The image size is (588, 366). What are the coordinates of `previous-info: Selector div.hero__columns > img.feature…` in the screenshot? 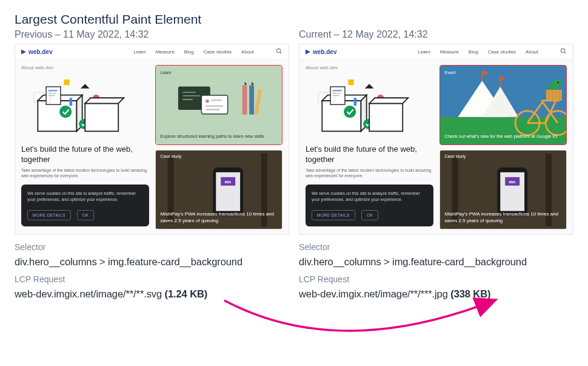 It's located at (152, 272).